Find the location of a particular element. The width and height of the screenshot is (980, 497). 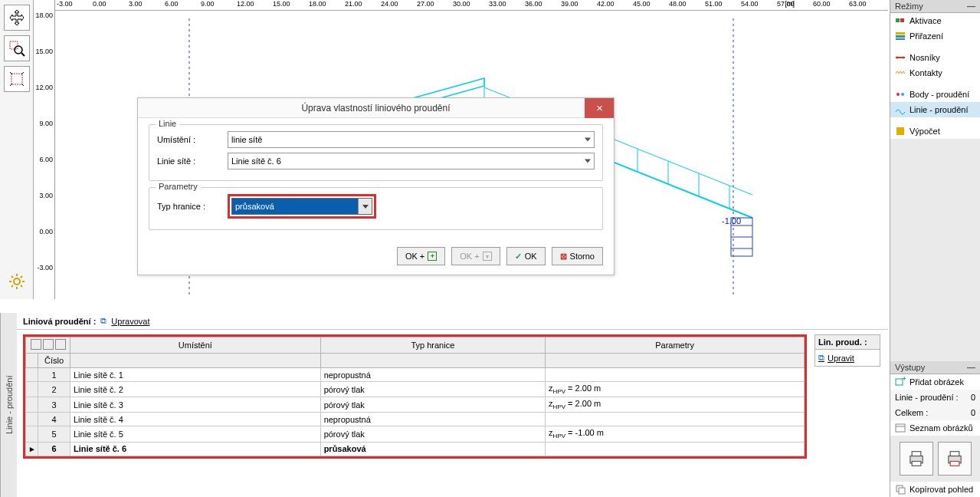

dialog-title-text: Úprava vlastností liniového proudění is located at coordinates (375, 108).